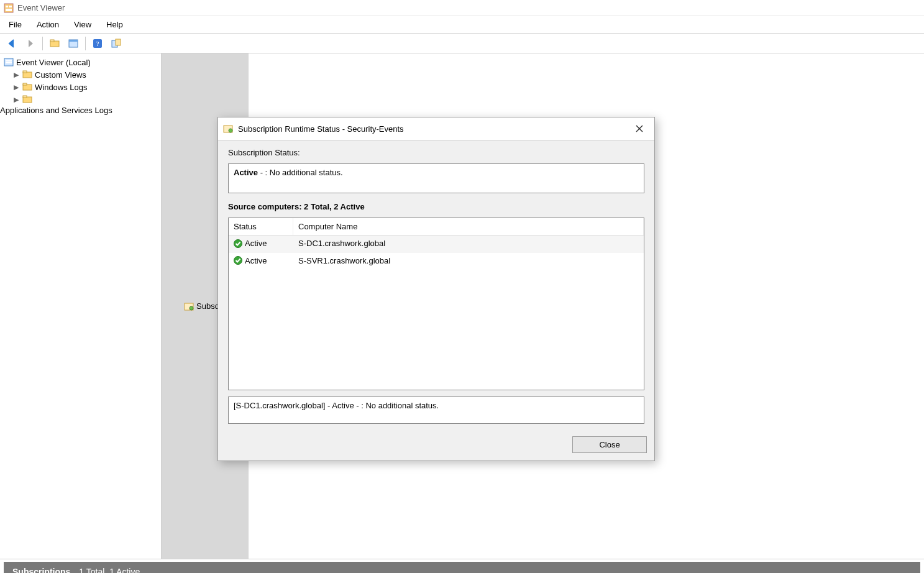  What do you see at coordinates (462, 25) in the screenshot?
I see `menu-bar: File Action View Help` at bounding box center [462, 25].